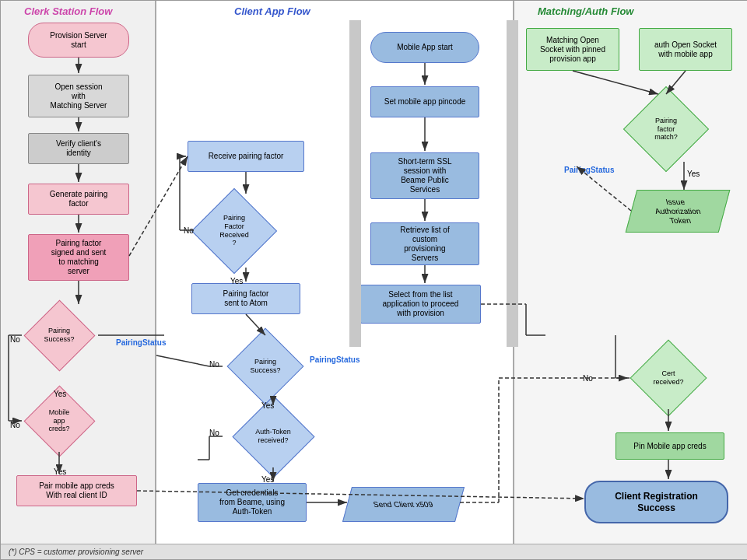 The image size is (747, 560). I want to click on yes-label-6: Yes, so click(693, 174).